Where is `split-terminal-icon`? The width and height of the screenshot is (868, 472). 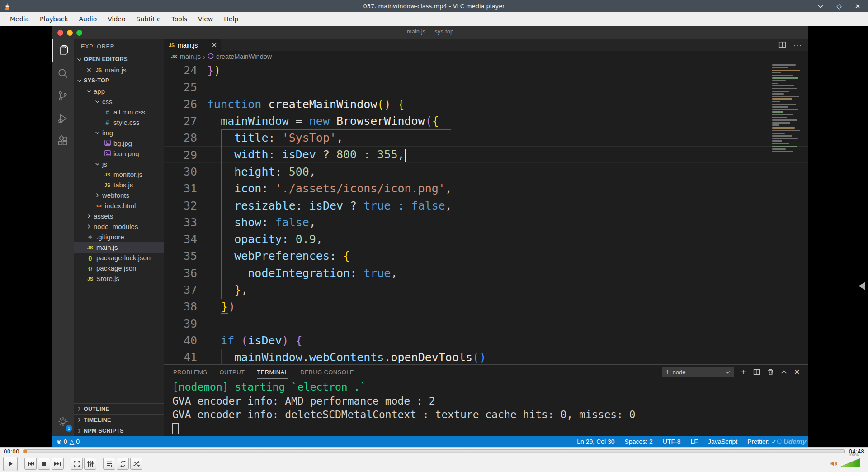 split-terminal-icon is located at coordinates (757, 372).